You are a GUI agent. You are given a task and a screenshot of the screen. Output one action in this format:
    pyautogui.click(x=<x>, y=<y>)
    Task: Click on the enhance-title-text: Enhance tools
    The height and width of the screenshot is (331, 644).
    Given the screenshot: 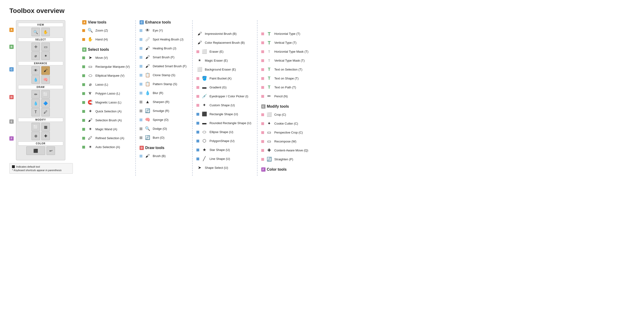 What is the action you would take?
    pyautogui.click(x=158, y=23)
    